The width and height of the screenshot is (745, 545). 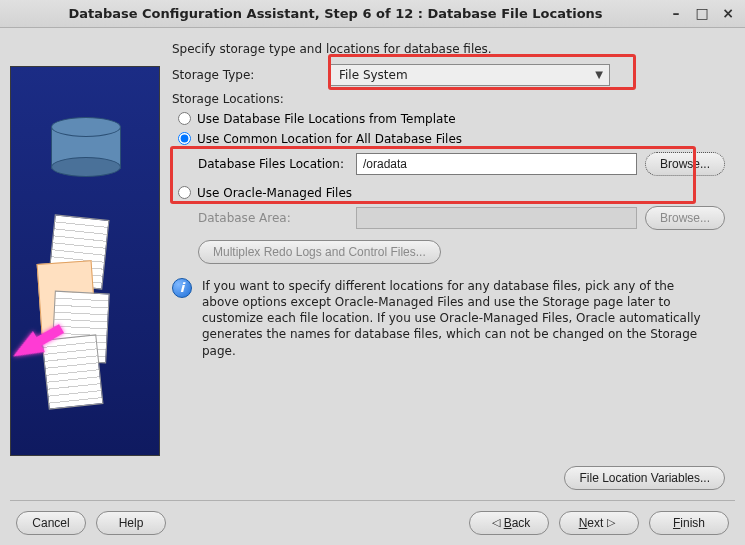 What do you see at coordinates (509, 523) in the screenshot?
I see `back-button: ◁Back` at bounding box center [509, 523].